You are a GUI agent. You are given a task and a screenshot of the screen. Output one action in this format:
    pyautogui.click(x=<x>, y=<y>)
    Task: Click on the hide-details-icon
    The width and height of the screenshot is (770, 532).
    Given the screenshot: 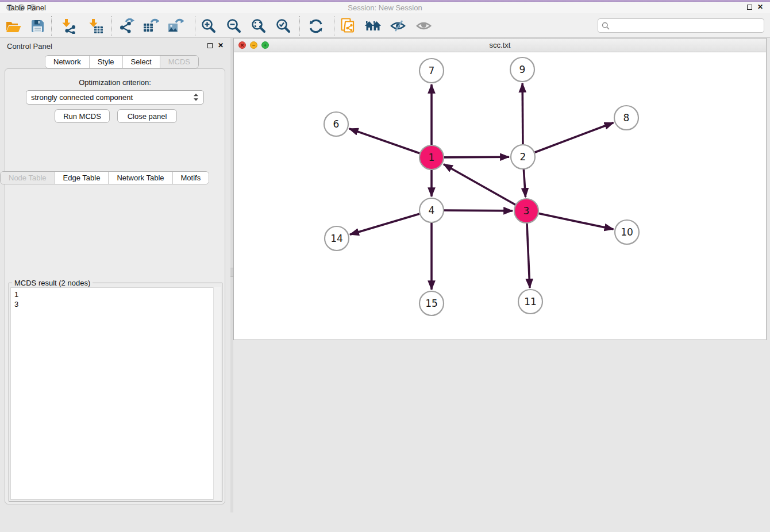 What is the action you would take?
    pyautogui.click(x=398, y=26)
    